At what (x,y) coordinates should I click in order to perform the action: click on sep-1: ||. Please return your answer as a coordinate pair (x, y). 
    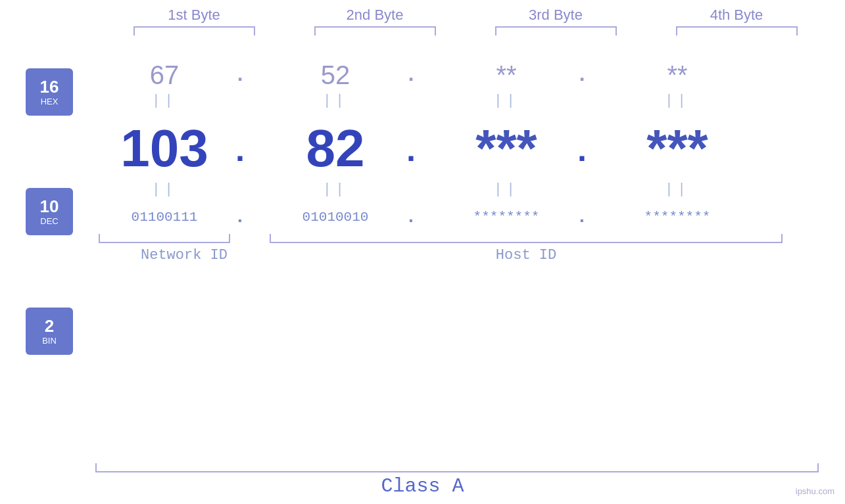
    Looking at the image, I should click on (164, 101).